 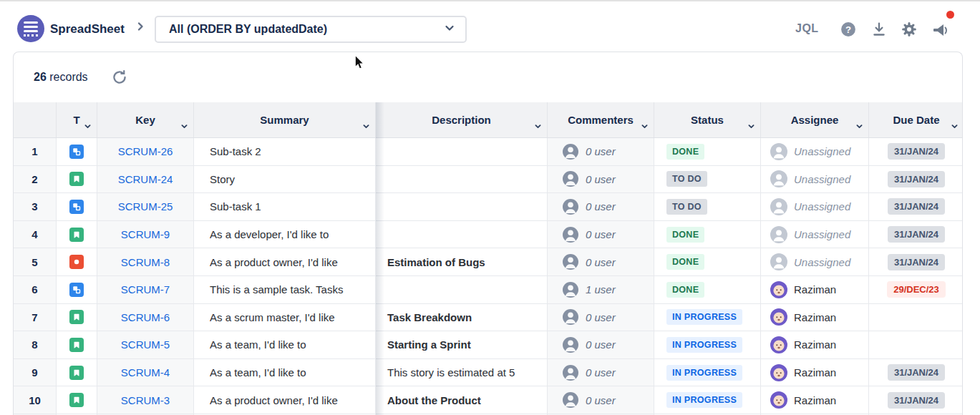 What do you see at coordinates (285, 318) in the screenshot?
I see `summary-cell: As a scrum master, I'd like` at bounding box center [285, 318].